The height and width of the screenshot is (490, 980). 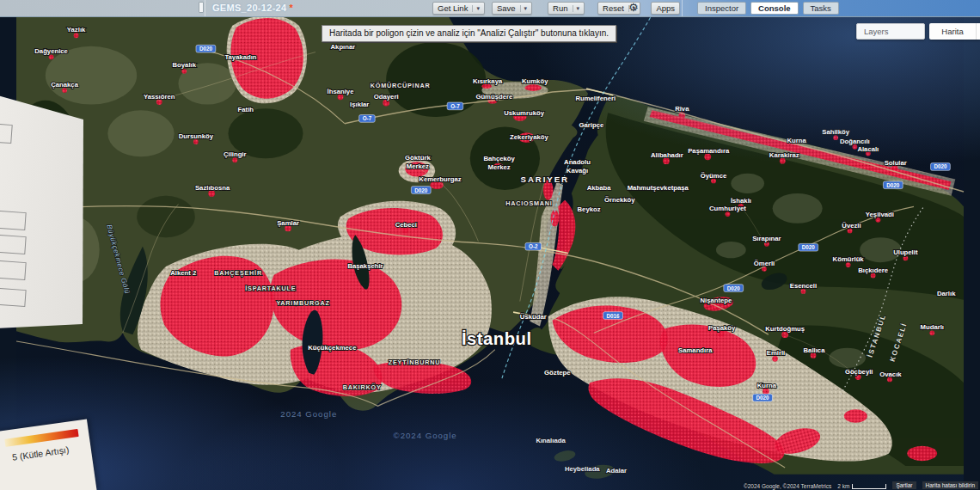 What do you see at coordinates (363, 387) in the screenshot?
I see `map-label: BAKIRKÖY` at bounding box center [363, 387].